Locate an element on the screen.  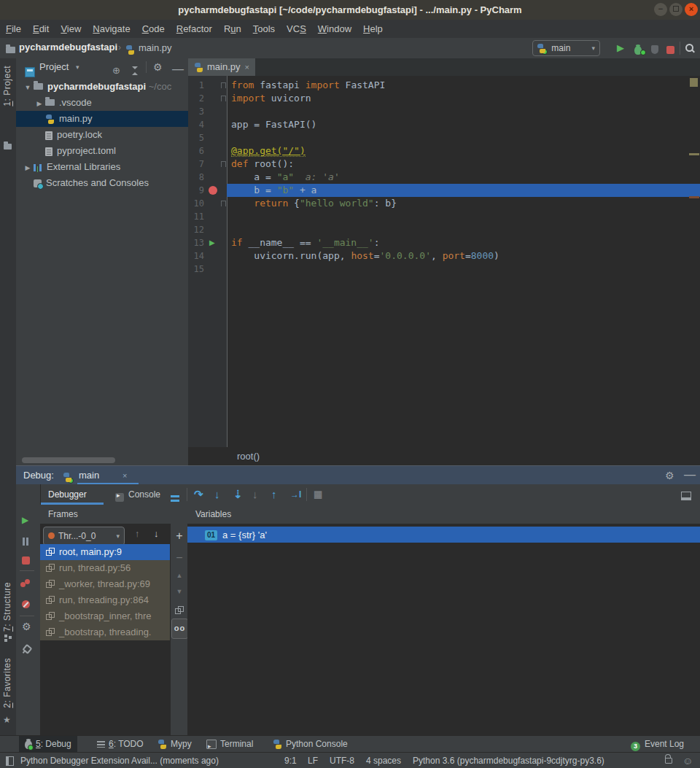
tree-expand-arrow: ▼ is located at coordinates (28, 88).